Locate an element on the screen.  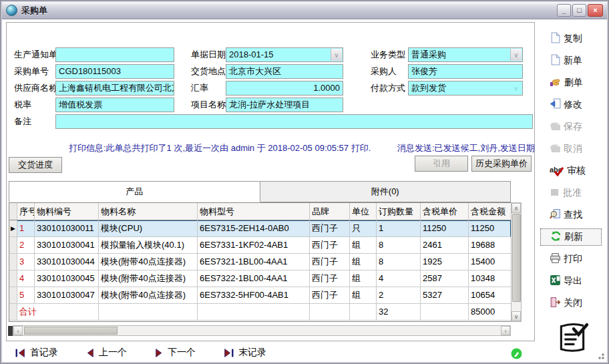
nav-last-record-button: 末记录 is located at coordinates (245, 353).